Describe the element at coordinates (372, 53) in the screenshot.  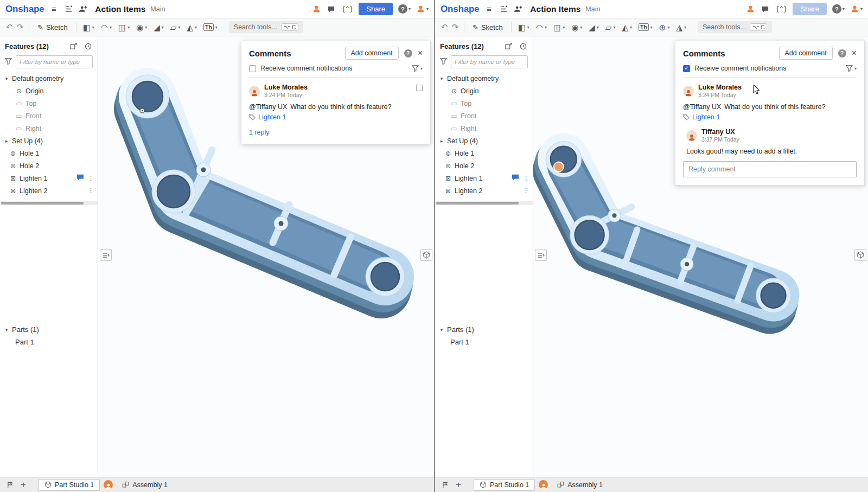
I see `add-comment-button: Add comment` at that location.